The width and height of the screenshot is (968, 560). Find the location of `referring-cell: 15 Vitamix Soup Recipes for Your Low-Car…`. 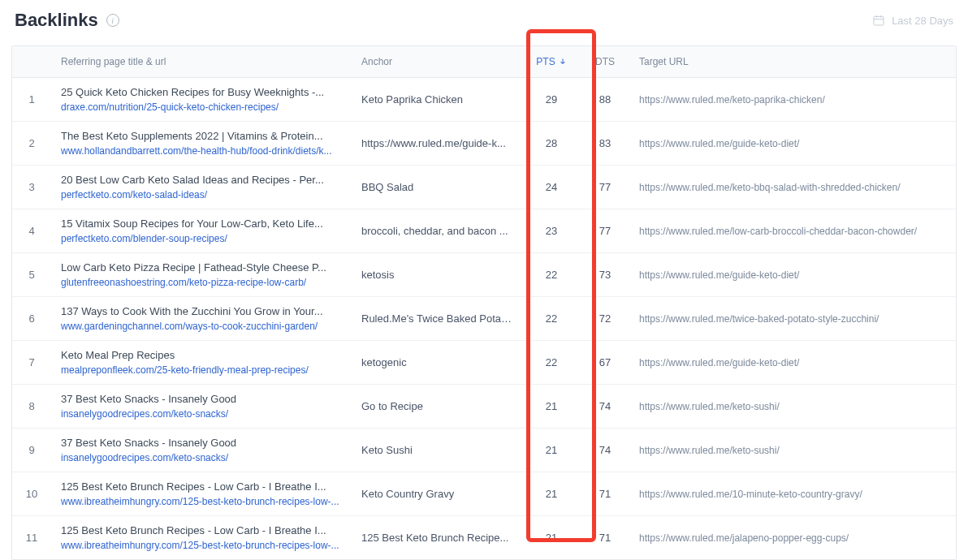

referring-cell: 15 Vitamix Soup Recipes for Your Low-Car… is located at coordinates (201, 231).